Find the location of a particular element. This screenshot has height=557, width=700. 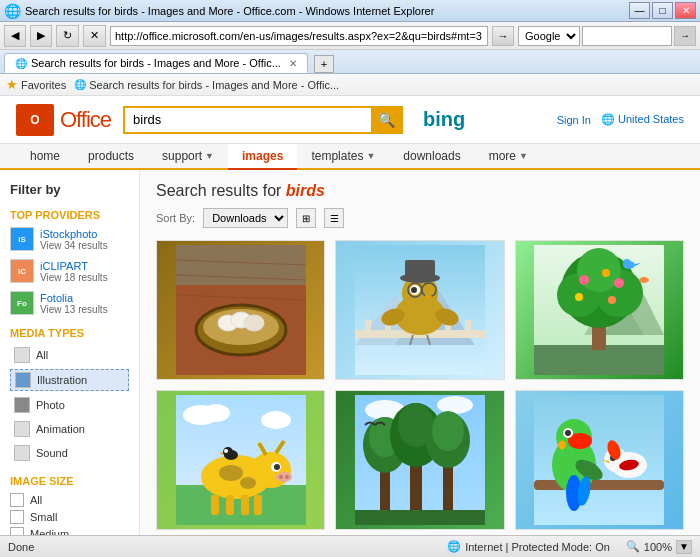

title-bar-text: Search results for birds - Images and Mo… is located at coordinates (327, 11).